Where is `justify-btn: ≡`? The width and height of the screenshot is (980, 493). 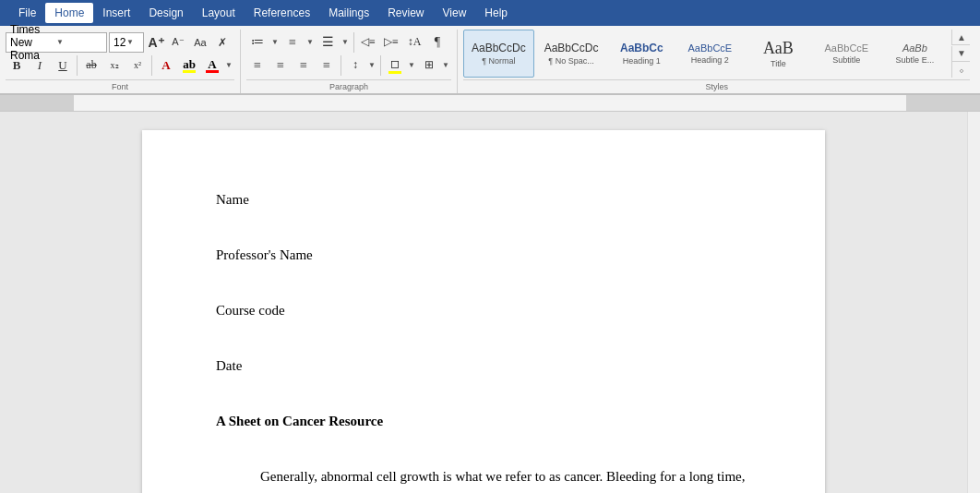
justify-btn: ≡ is located at coordinates (327, 66).